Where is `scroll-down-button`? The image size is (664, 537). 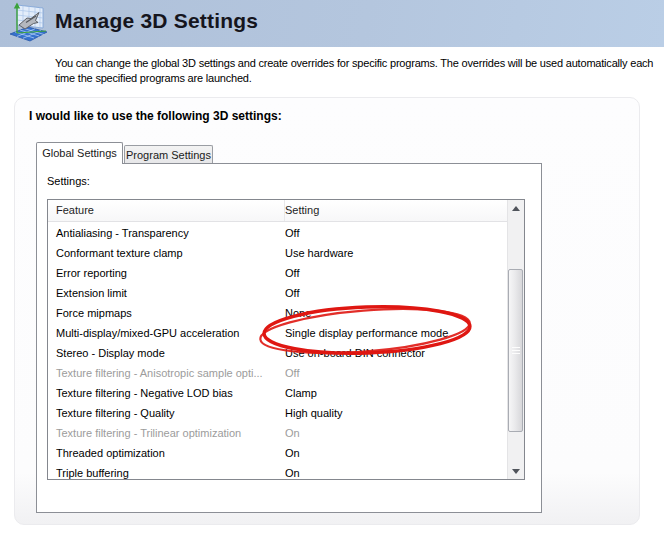
scroll-down-button is located at coordinates (516, 471).